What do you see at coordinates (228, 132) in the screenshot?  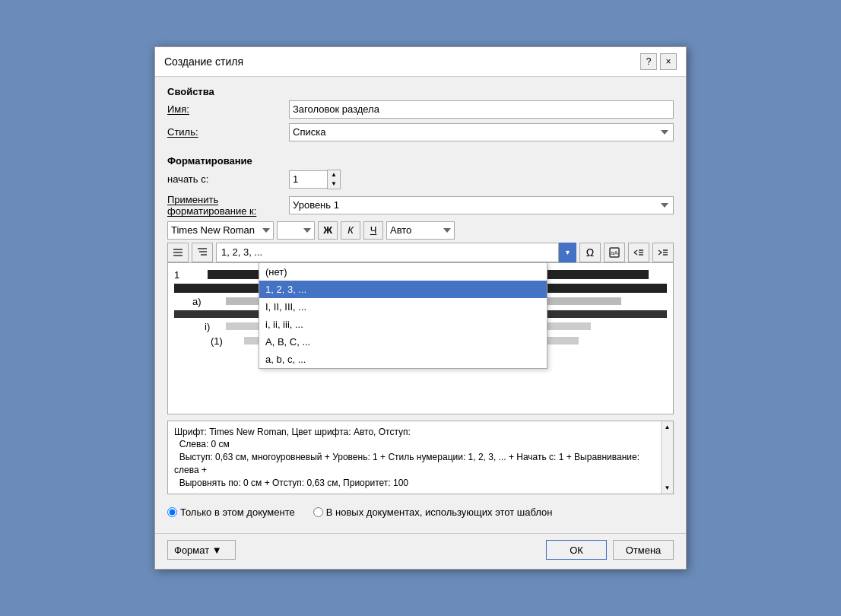 I see `style-label: Стиль:` at bounding box center [228, 132].